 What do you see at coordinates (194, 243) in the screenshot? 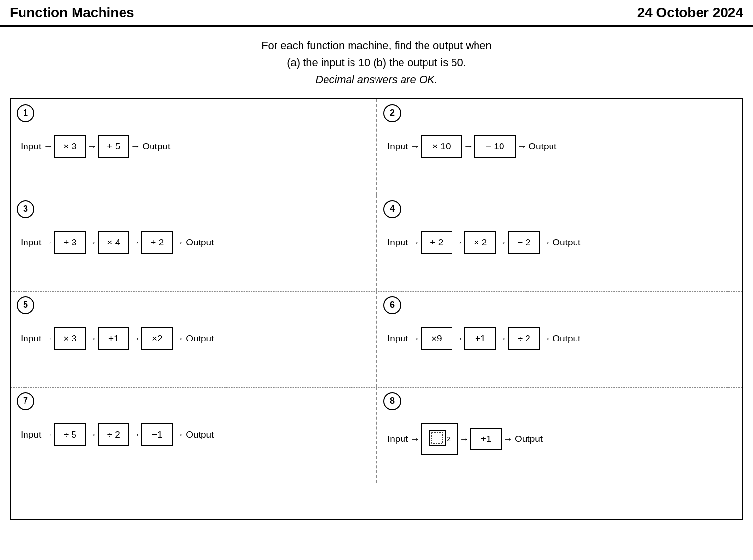
I see `question-3: 3 Input → + 3 → × 4 → + 2 → Output` at bounding box center [194, 243].